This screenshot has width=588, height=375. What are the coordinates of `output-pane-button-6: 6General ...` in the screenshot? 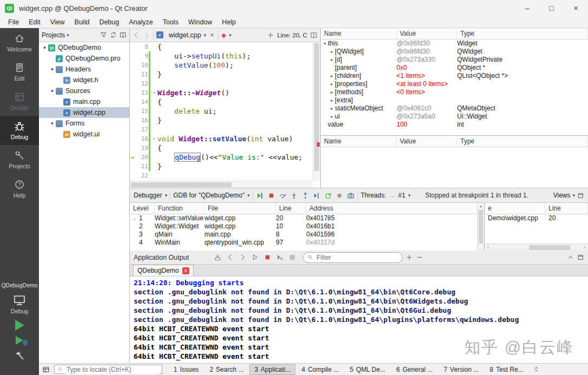 It's located at (414, 370).